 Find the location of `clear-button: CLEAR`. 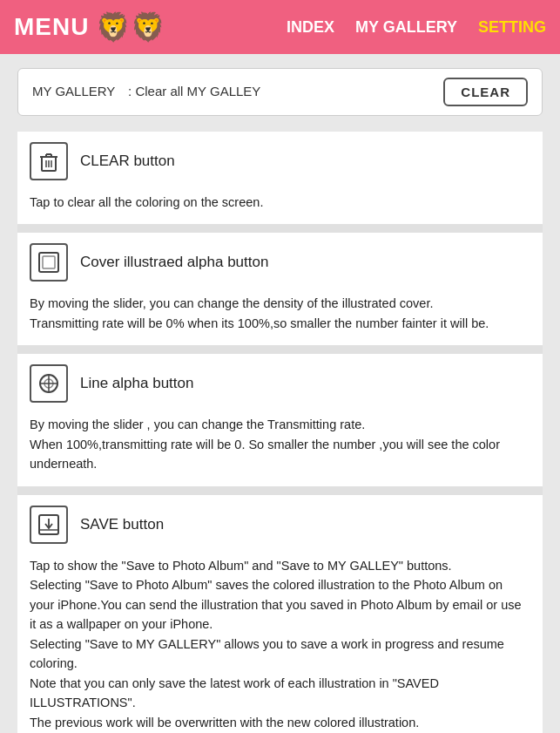

clear-button: CLEAR is located at coordinates (486, 92).